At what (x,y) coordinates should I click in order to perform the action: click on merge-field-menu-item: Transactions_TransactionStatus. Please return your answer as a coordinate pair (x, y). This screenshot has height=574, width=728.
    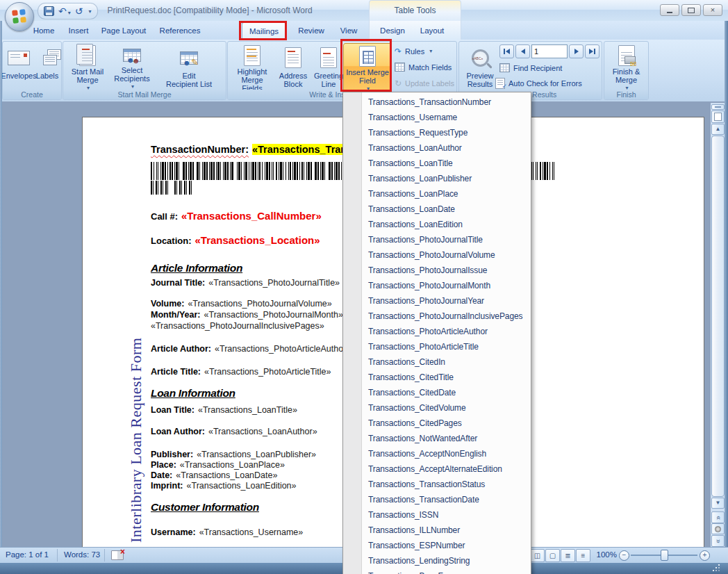
    Looking at the image, I should click on (446, 484).